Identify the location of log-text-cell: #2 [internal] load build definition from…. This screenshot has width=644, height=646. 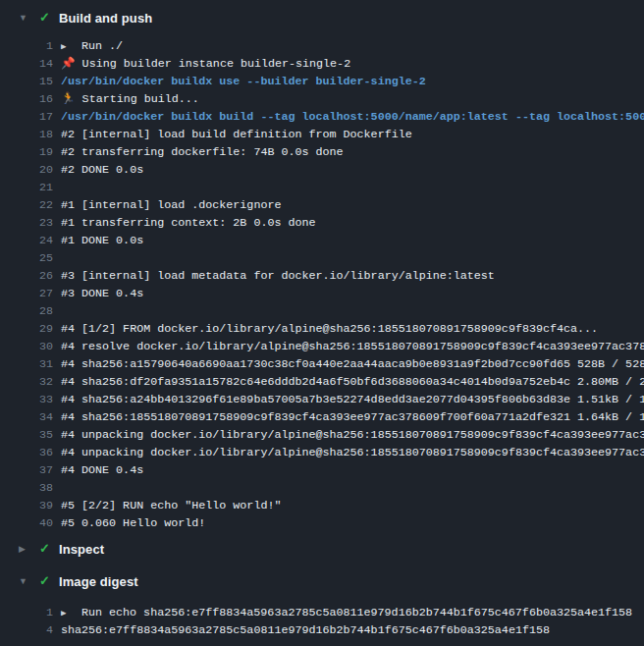
(237, 135).